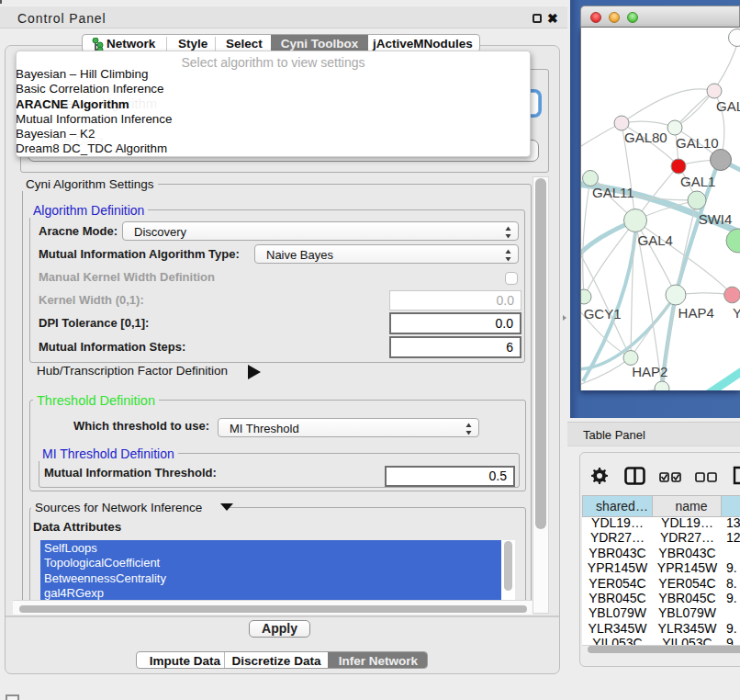  Describe the element at coordinates (696, 312) in the screenshot. I see `svg-text: HAP4` at that location.